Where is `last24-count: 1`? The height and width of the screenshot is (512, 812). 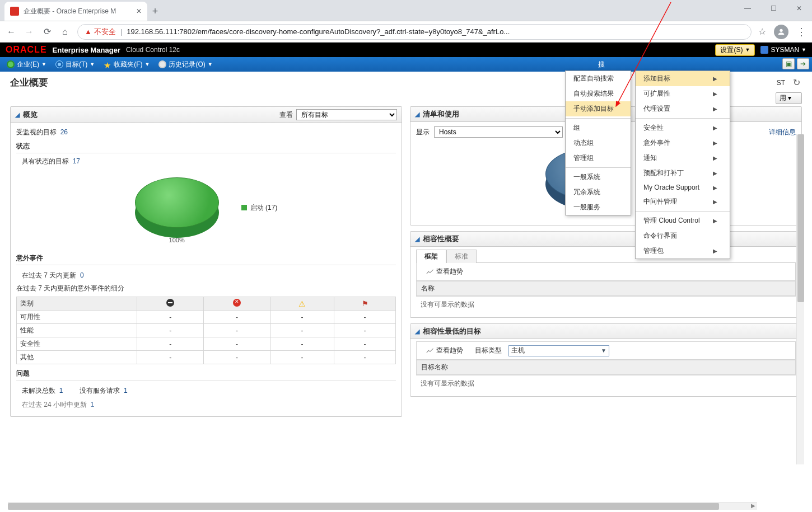
last24-count: 1 is located at coordinates (93, 405).